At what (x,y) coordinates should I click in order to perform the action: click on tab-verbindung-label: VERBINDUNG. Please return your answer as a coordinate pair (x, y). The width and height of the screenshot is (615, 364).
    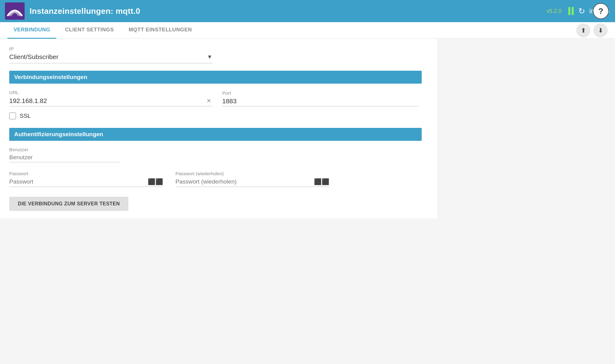
    Looking at the image, I should click on (32, 30).